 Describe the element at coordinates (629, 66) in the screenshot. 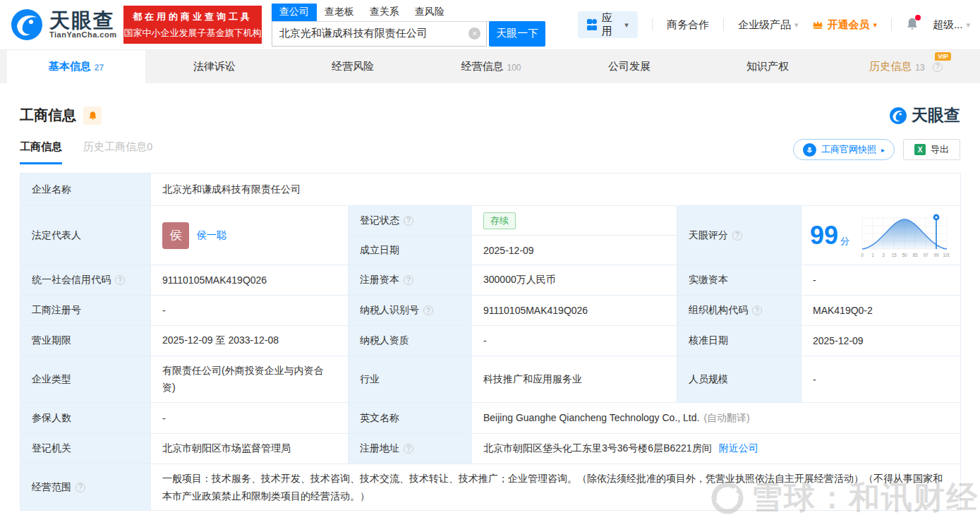

I see `tab-label: 公司发展` at that location.